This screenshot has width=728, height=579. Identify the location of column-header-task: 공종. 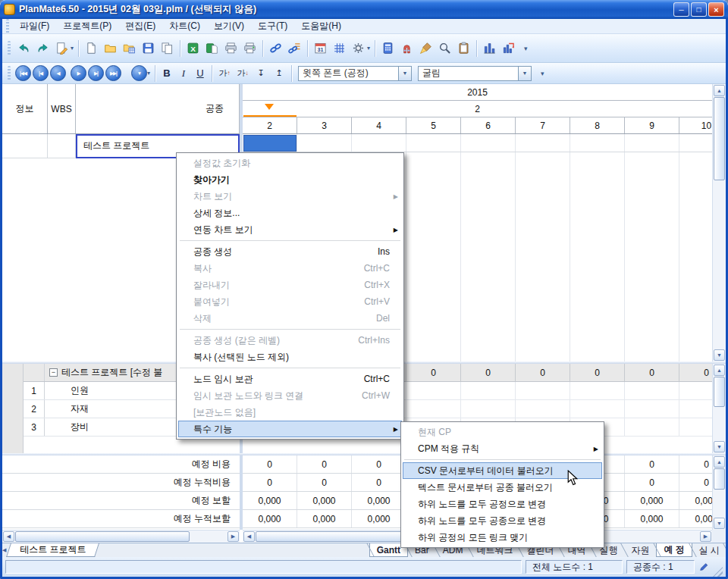
(158, 109).